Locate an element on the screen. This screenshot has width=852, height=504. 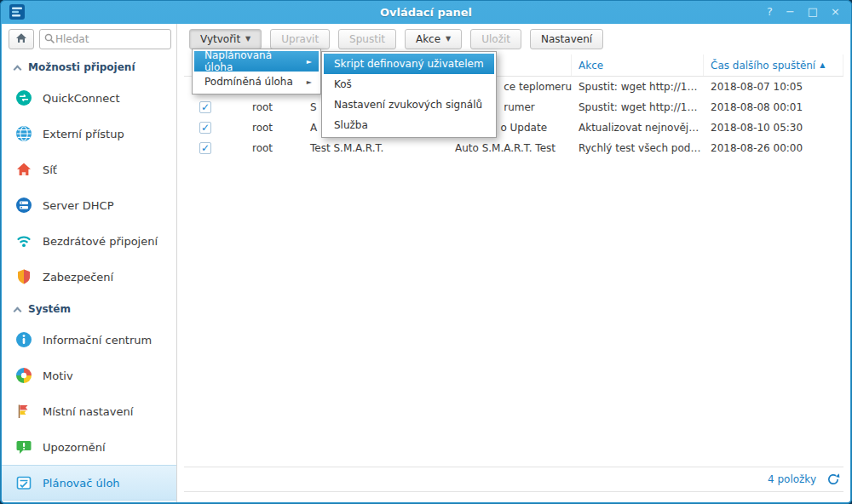
sidebar-item-label: Bezdrátové připojení is located at coordinates (101, 242).